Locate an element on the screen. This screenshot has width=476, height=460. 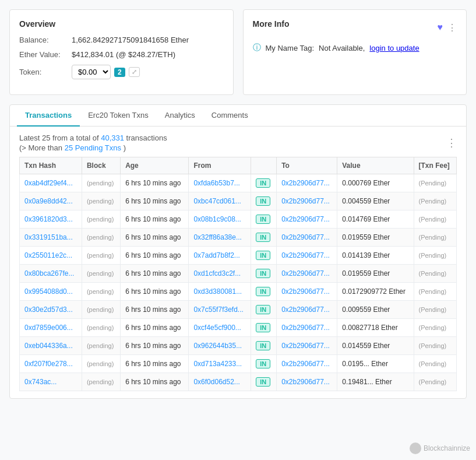
from-link: 0xcf4e5cf900... is located at coordinates (217, 328).